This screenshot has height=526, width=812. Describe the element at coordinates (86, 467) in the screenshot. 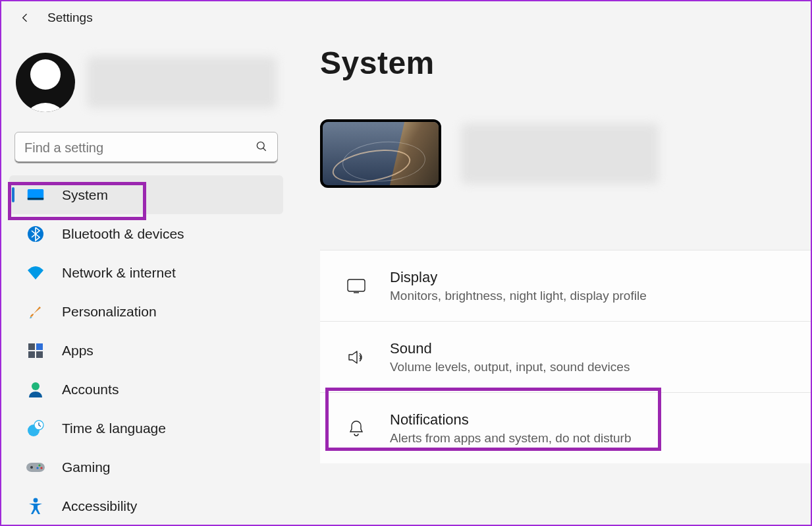

I see `sidebar-item-label: Gaming` at that location.